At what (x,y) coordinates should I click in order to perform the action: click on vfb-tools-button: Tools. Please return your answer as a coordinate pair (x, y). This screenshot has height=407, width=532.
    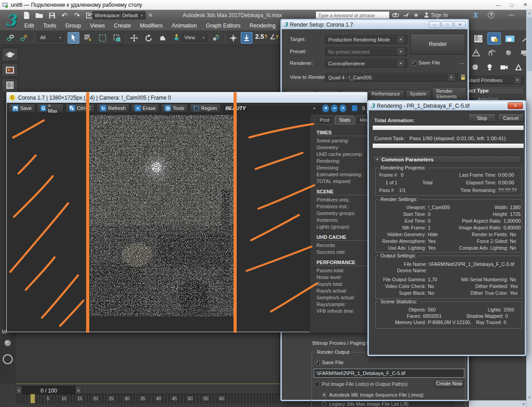
    Looking at the image, I should click on (174, 108).